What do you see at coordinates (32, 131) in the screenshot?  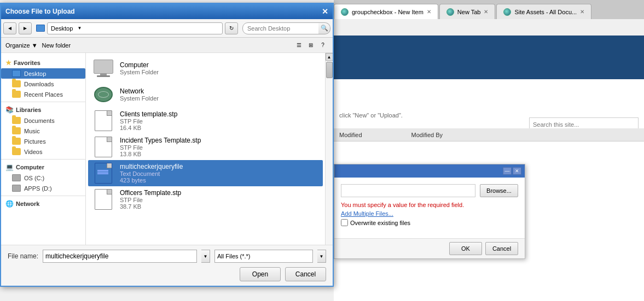 I see `sidebar-music-label: Music` at bounding box center [32, 131].